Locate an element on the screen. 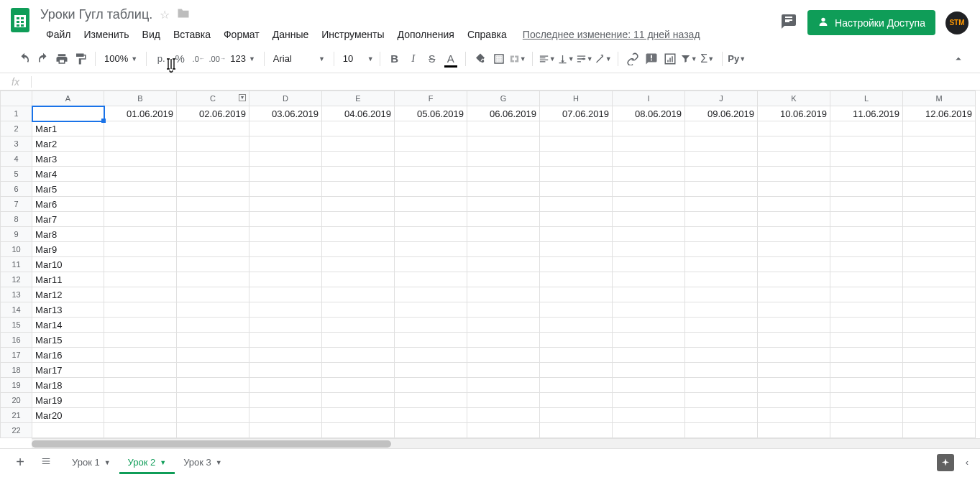 The height and width of the screenshot is (477, 980). input-tools-button: Ру▼ is located at coordinates (737, 59).